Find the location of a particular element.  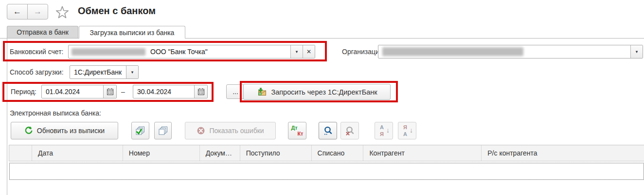

show-errors-button: Показать ошибки is located at coordinates (231, 131).